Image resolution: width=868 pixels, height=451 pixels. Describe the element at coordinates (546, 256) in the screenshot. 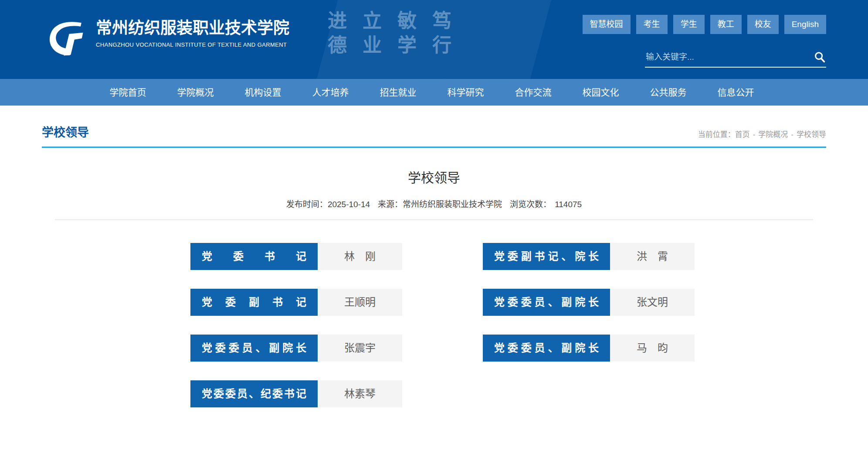

I see `leader-position: 党委副书记、院长` at that location.